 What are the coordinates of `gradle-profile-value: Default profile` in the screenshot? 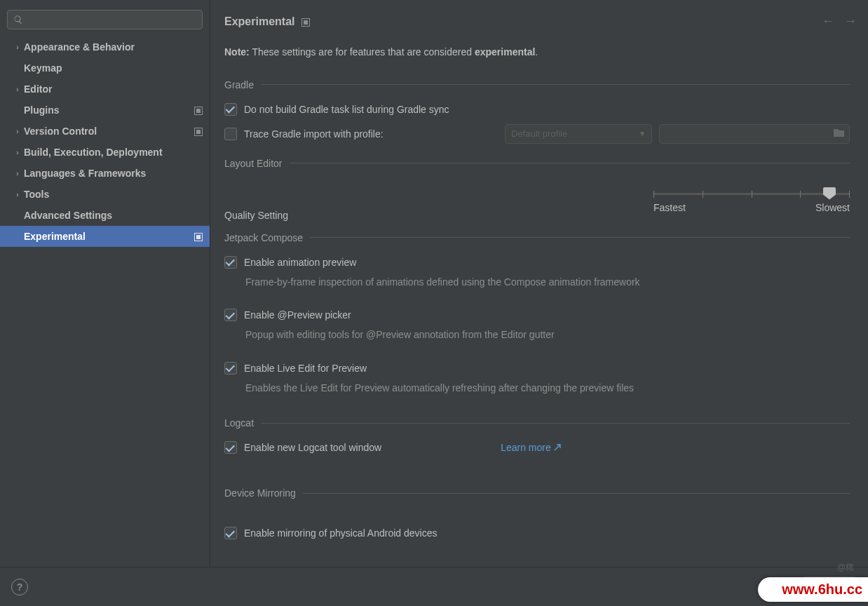 It's located at (539, 133).